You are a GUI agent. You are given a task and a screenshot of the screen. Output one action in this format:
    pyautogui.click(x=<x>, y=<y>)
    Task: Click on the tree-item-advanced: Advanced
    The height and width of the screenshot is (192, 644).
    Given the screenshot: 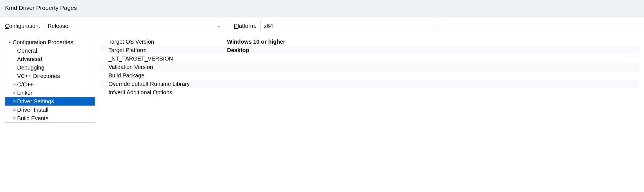 What is the action you would take?
    pyautogui.click(x=50, y=59)
    